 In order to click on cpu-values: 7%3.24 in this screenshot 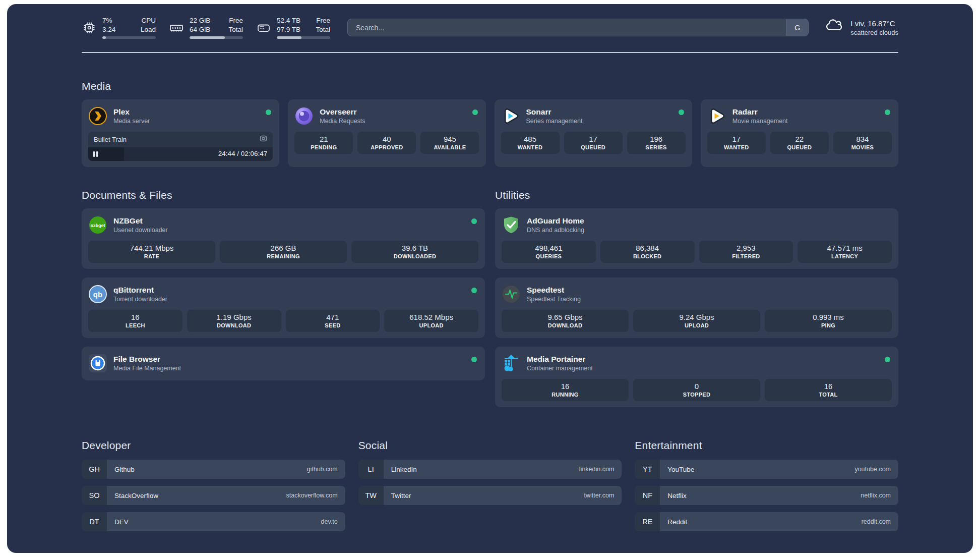, I will do `click(109, 25)`.